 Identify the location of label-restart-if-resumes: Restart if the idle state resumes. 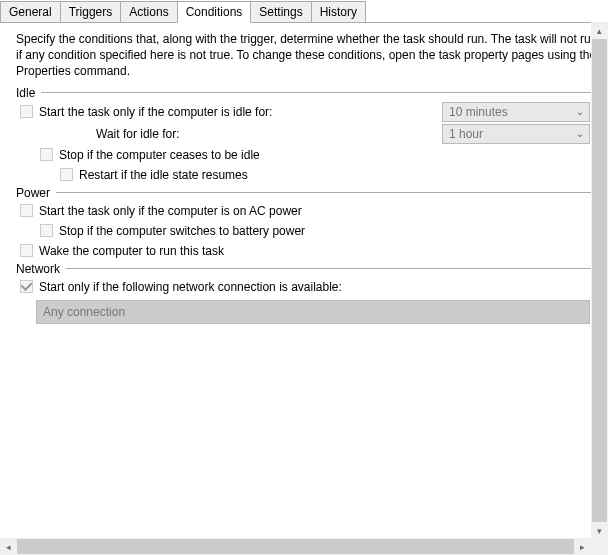
(164, 175).